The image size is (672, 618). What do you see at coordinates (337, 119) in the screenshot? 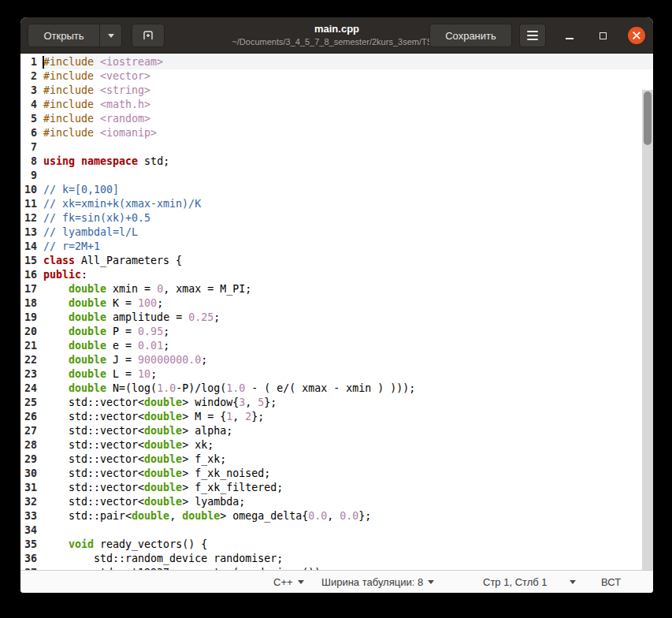
I see `code-line: 5#include <random>` at bounding box center [337, 119].